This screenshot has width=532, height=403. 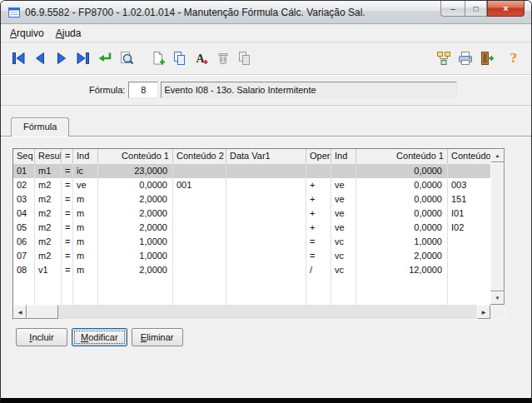 I want to click on next-record-button, so click(x=62, y=58).